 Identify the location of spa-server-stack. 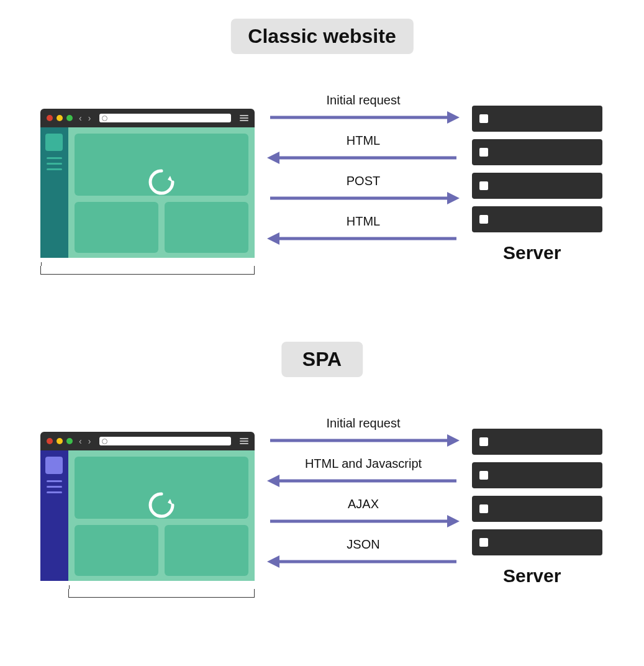
(537, 496).